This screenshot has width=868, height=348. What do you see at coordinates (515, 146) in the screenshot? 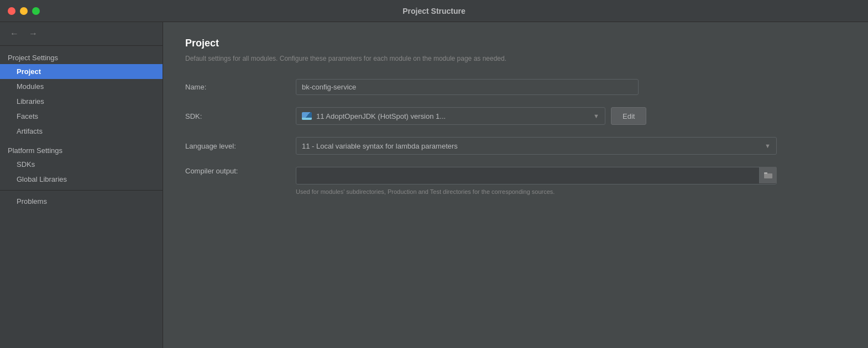
I see `language-level-row: Language level: 11 - Local variable synt…` at bounding box center [515, 146].